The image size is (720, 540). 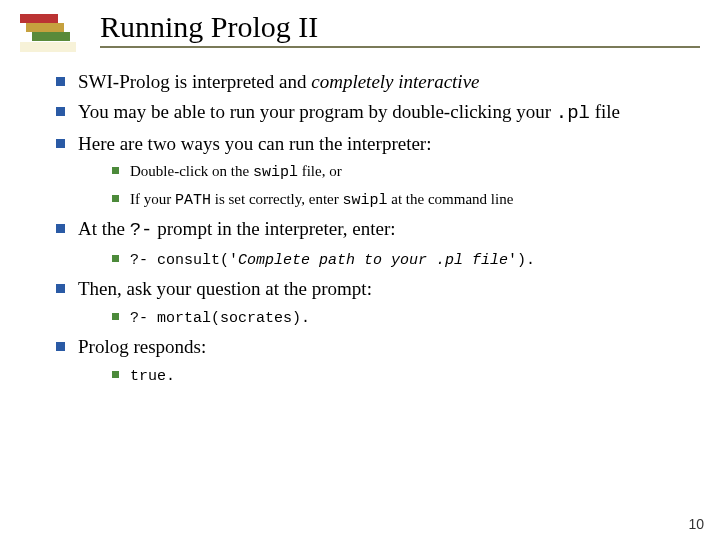 What do you see at coordinates (48, 34) in the screenshot?
I see `slide-logo` at bounding box center [48, 34].